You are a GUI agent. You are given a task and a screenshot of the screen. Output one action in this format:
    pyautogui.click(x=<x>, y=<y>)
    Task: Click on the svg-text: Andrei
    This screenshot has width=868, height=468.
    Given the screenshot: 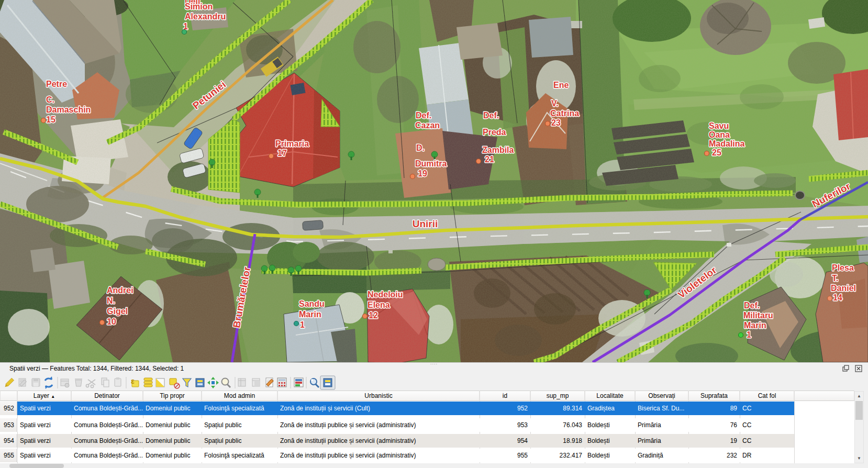 What is the action you would take?
    pyautogui.click(x=120, y=290)
    